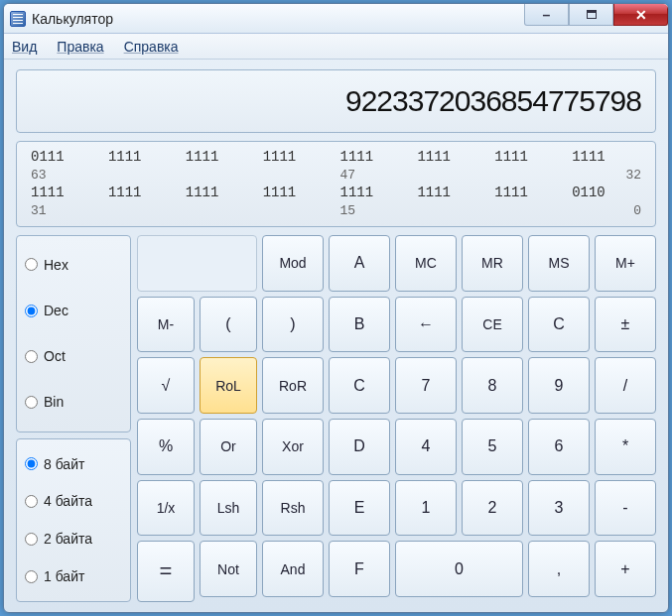 Image resolution: width=672 pixels, height=616 pixels. What do you see at coordinates (73, 520) in the screenshot?
I see `word-size-group: 8 байт 4 байта 2 байта 1 байт` at bounding box center [73, 520].